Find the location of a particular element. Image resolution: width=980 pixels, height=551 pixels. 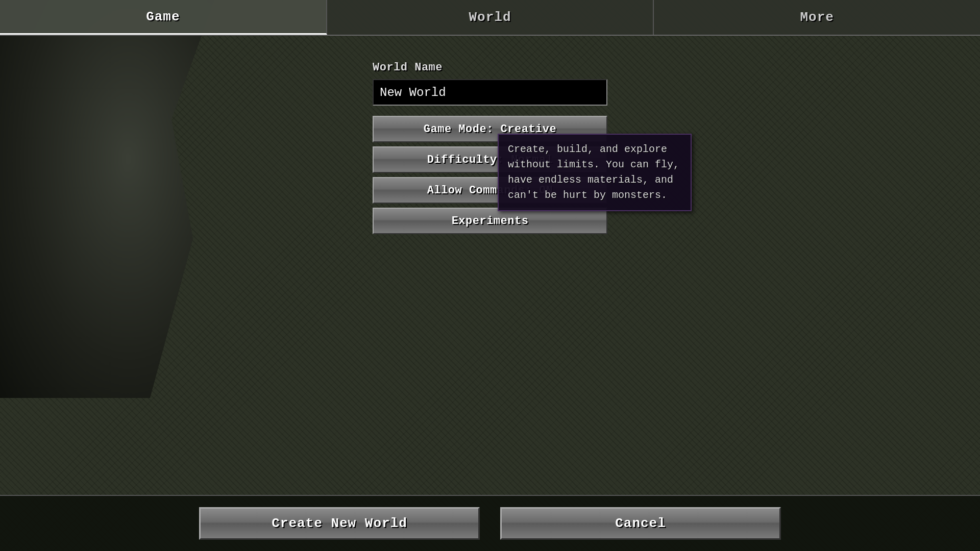

tab-world: World is located at coordinates (491, 17).